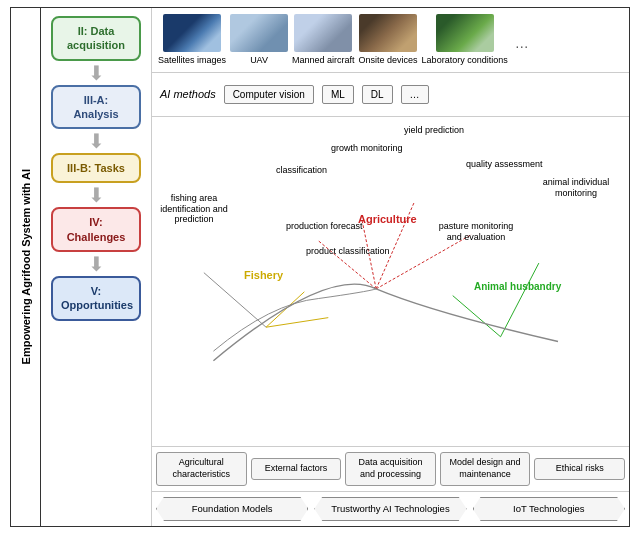 The width and height of the screenshot is (640, 534). What do you see at coordinates (338, 94) in the screenshot?
I see `method-ml: ML` at bounding box center [338, 94].